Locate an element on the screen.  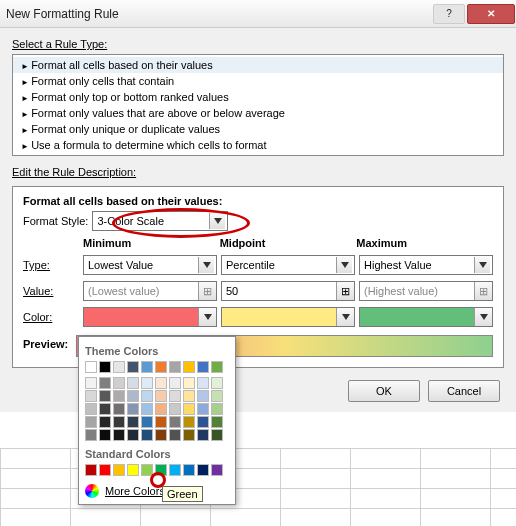
min-type-combo: Lowest Value is located at coordinates (150, 265).